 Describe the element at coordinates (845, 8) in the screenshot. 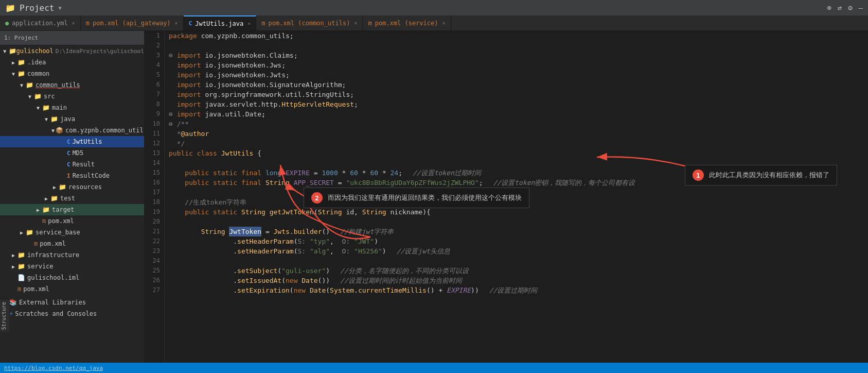

I see `title-bar-icons: ⊕ ⇄ ⚙ –` at that location.